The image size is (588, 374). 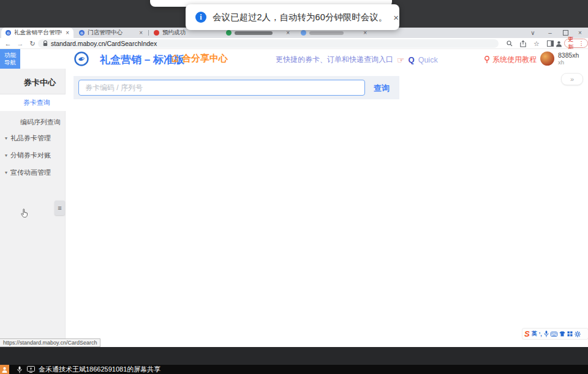 I want to click on pin-icon, so click(x=487, y=60).